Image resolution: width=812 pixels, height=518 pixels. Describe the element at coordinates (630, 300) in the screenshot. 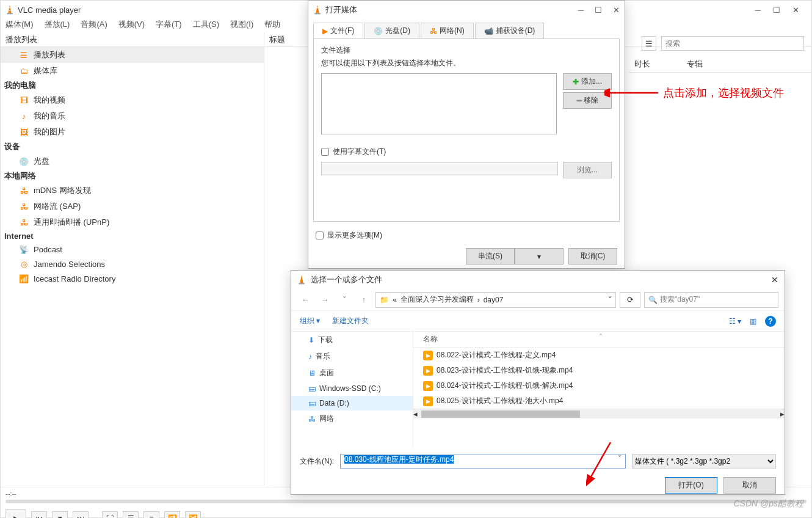

I see `refresh-button: ⟳` at that location.